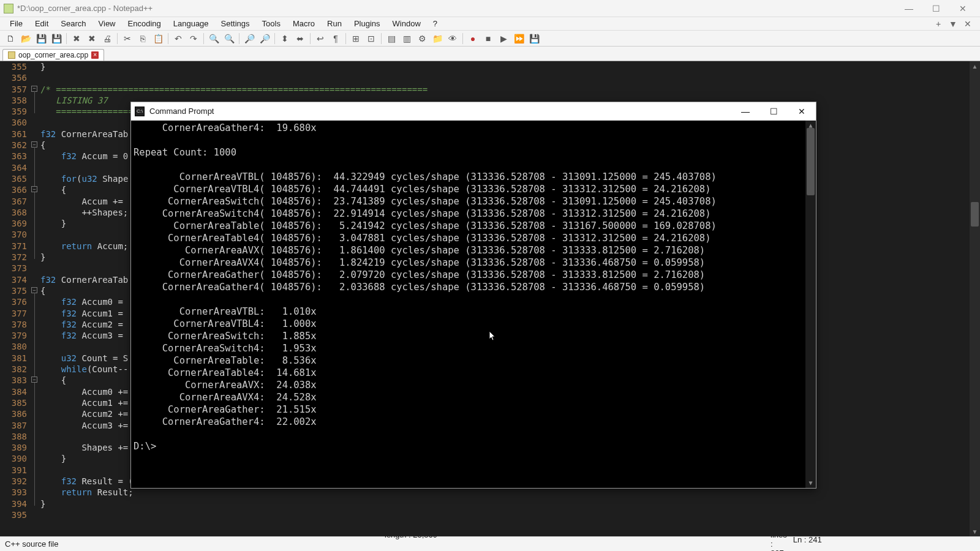 This screenshot has height=551, width=980. I want to click on undo-icon: ↶, so click(178, 39).